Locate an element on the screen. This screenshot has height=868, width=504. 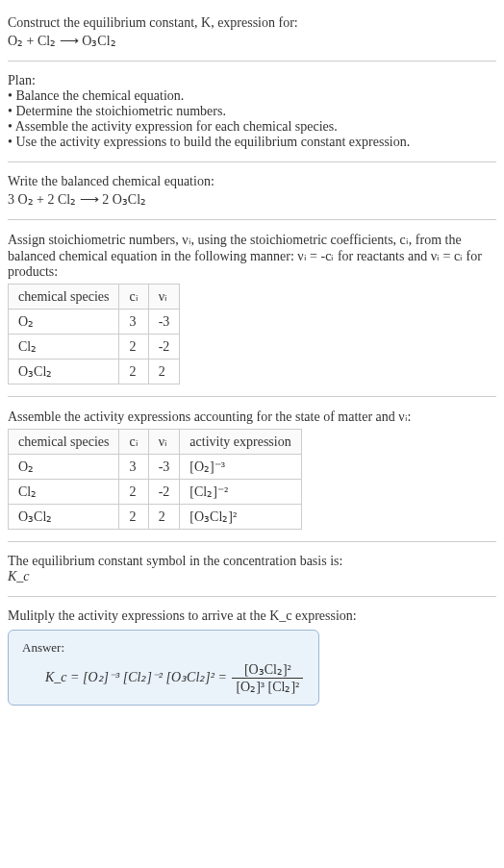
activity-heading: Assemble the activity expressions accoun… is located at coordinates (252, 417).